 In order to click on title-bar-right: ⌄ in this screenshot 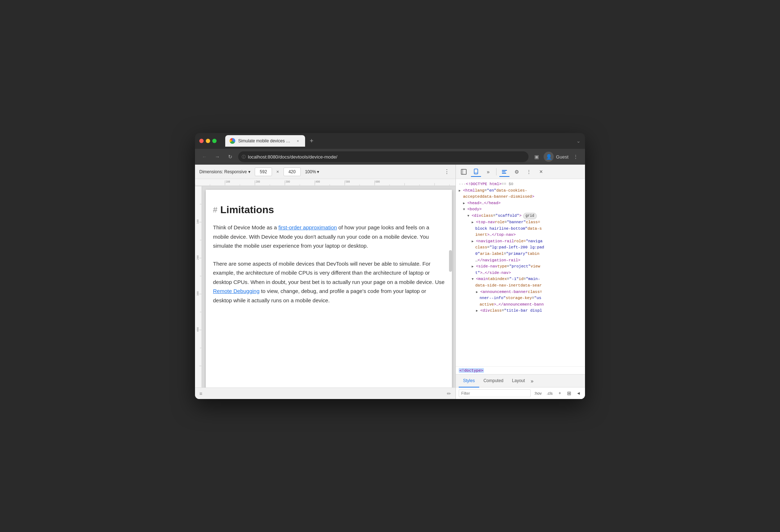, I will do `click(579, 141)`.